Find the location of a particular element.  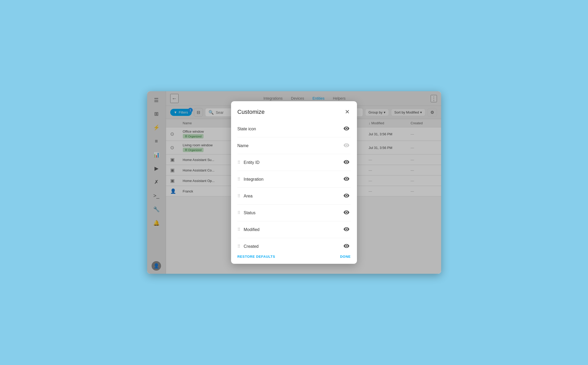

item-label-modified: Modified is located at coordinates (291, 230).